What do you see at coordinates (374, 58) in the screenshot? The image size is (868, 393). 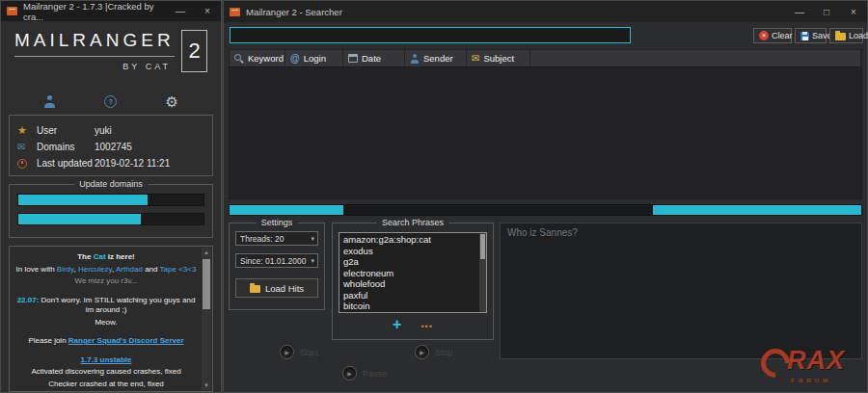 I see `column-header-date: Date` at bounding box center [374, 58].